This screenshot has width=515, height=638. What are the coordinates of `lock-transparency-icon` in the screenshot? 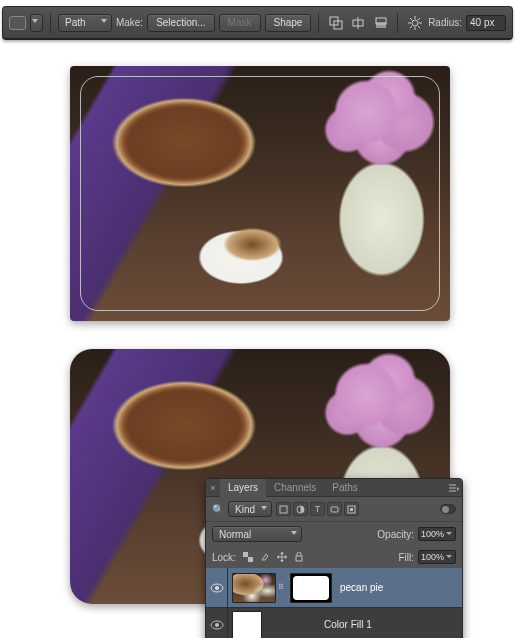 It's located at (248, 557).